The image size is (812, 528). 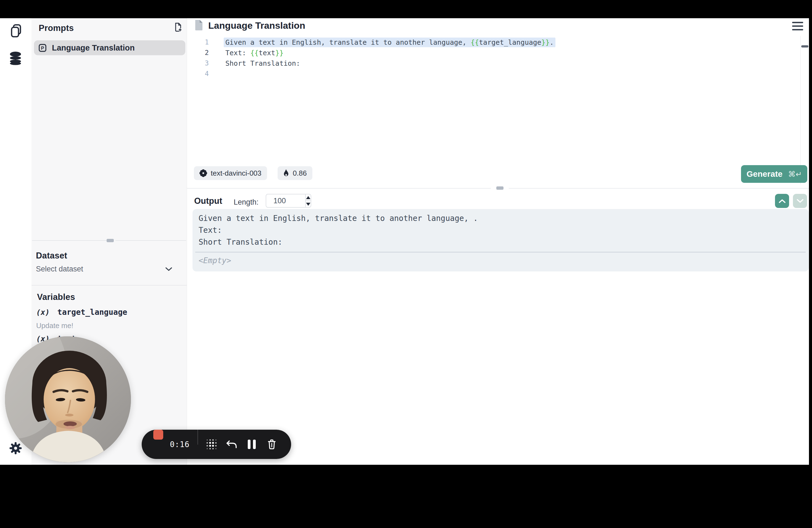 I want to click on line-number: 2, so click(x=205, y=53).